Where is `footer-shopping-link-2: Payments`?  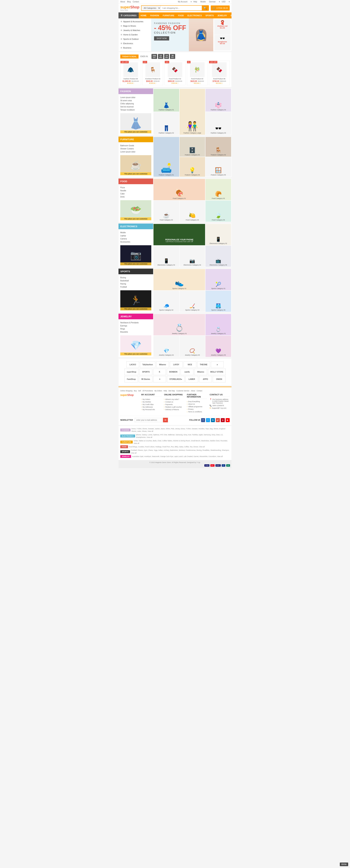 footer-shopping-link-2: Payments is located at coordinates (174, 404).